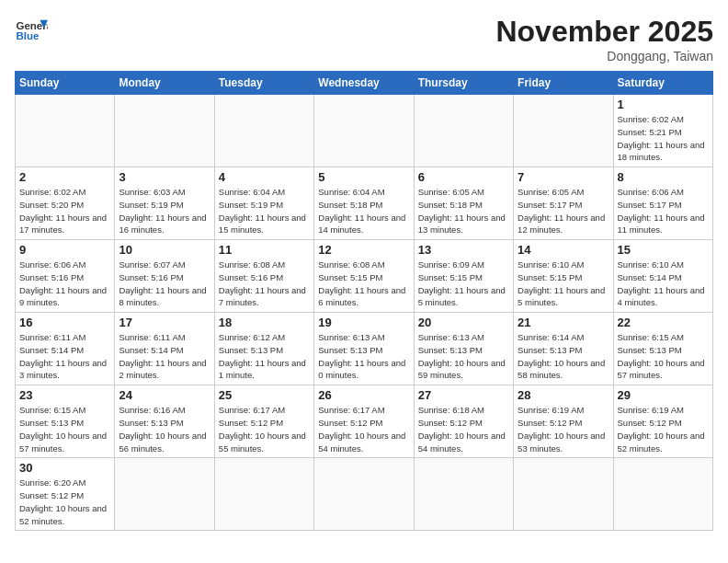  Describe the element at coordinates (364, 276) in the screenshot. I see `day-cell: 12Sunrise: 6:08 AM Sunset: 5:15 PM Dayli…` at that location.